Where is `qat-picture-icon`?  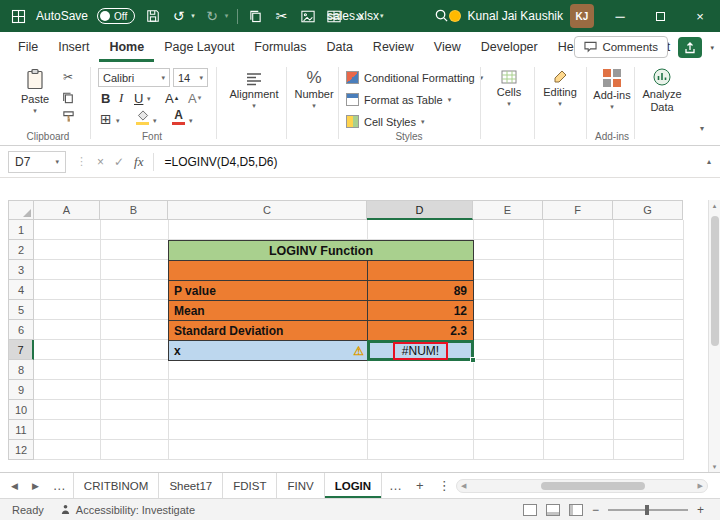 qat-picture-icon is located at coordinates (308, 16).